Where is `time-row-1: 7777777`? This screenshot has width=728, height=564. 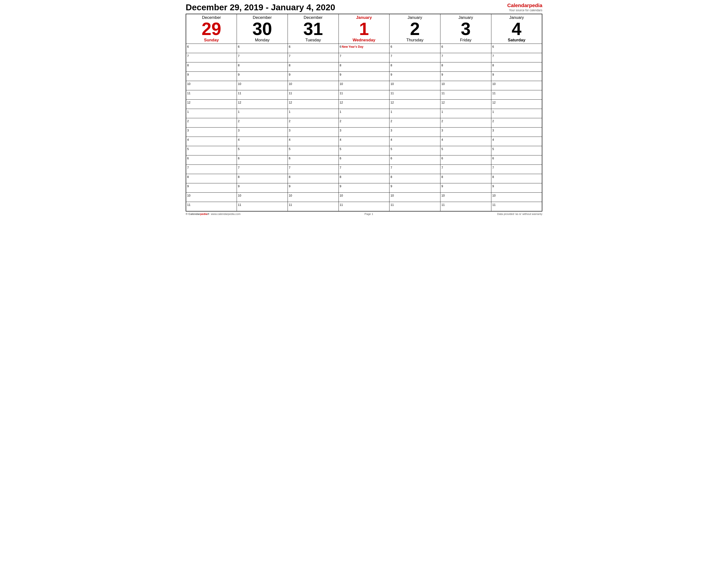 time-row-1: 7777777 is located at coordinates (364, 58).